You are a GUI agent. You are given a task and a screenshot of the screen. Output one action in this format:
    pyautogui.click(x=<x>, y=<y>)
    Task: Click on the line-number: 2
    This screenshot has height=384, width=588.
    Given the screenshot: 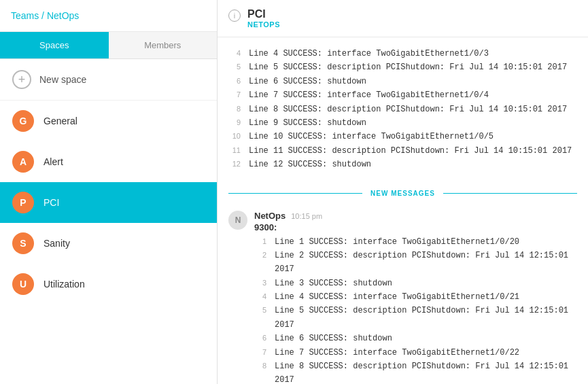 What is the action you would take?
    pyautogui.click(x=264, y=262)
    